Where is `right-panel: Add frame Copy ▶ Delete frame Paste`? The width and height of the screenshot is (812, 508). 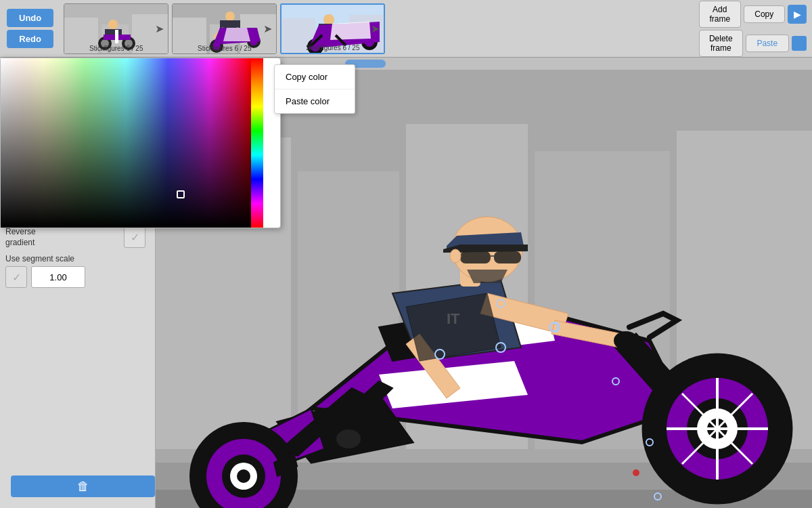 right-panel: Add frame Copy ▶ Delete frame Paste is located at coordinates (752, 30).